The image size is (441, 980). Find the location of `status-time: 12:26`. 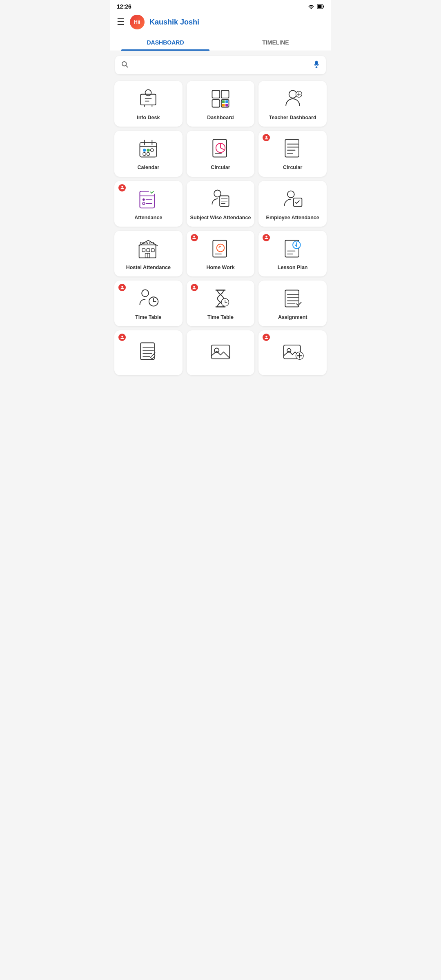

status-time: 12:26 is located at coordinates (124, 7).